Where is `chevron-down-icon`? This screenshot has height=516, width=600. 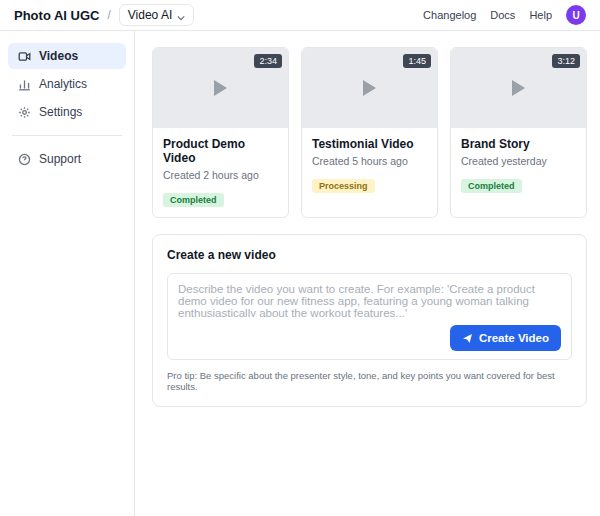
chevron-down-icon is located at coordinates (181, 15).